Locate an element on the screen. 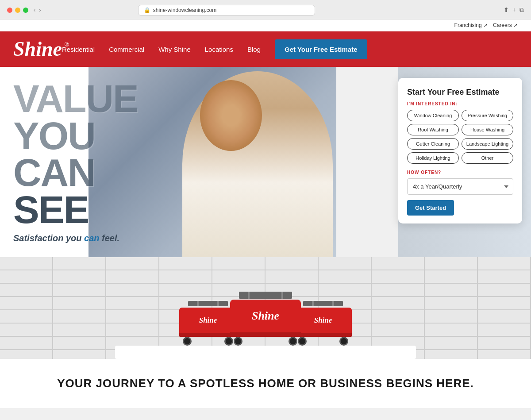 The height and width of the screenshot is (420, 531). white-strip is located at coordinates (266, 352).